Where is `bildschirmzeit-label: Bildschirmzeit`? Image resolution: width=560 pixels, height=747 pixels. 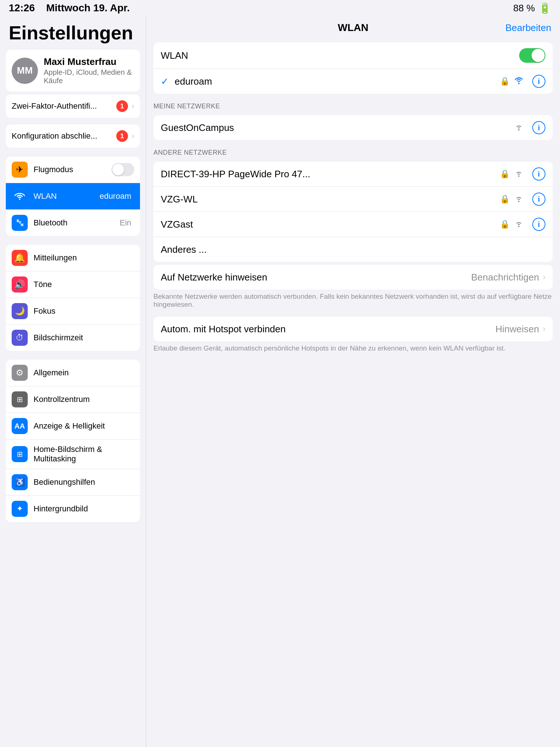 bildschirmzeit-label: Bildschirmzeit is located at coordinates (84, 338).